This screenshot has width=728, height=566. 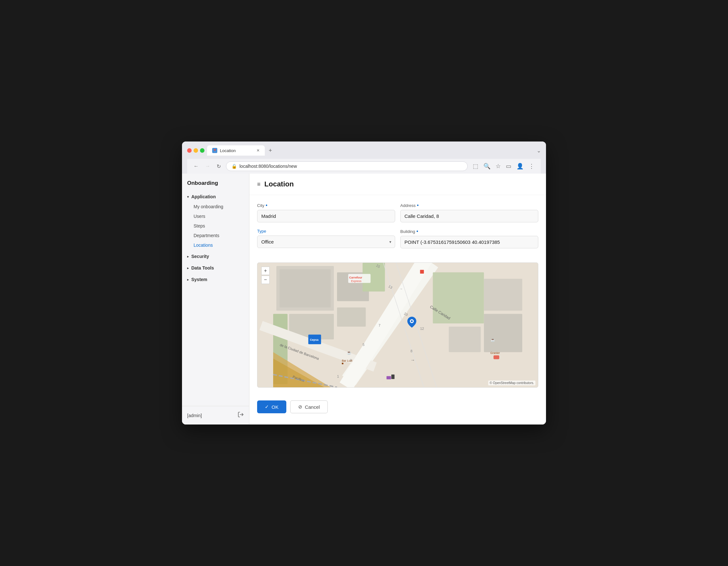 What do you see at coordinates (219, 166) in the screenshot?
I see `reload-button: ↻` at bounding box center [219, 166].